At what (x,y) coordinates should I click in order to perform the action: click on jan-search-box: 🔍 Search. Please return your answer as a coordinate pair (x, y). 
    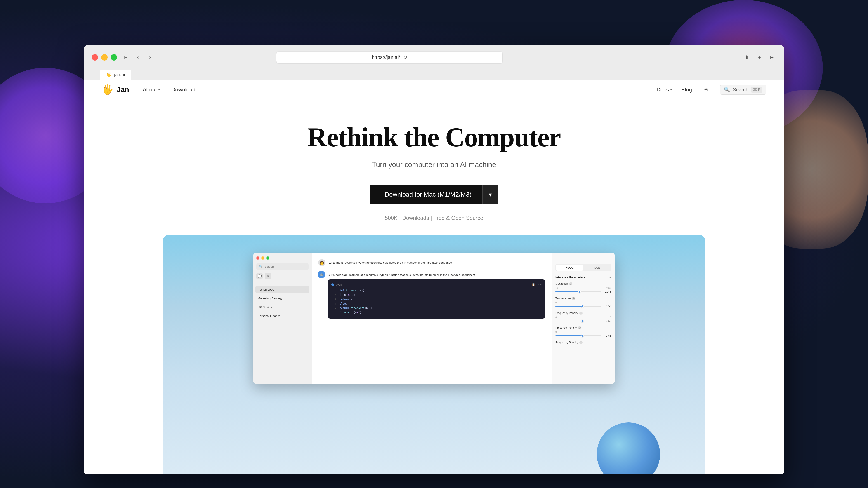
    Looking at the image, I should click on (282, 267).